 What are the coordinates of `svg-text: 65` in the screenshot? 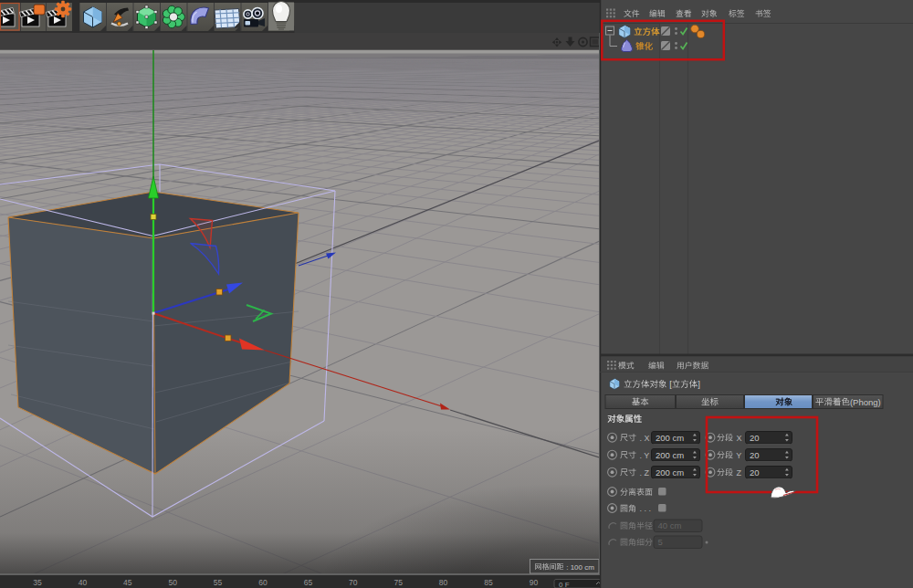 It's located at (309, 583).